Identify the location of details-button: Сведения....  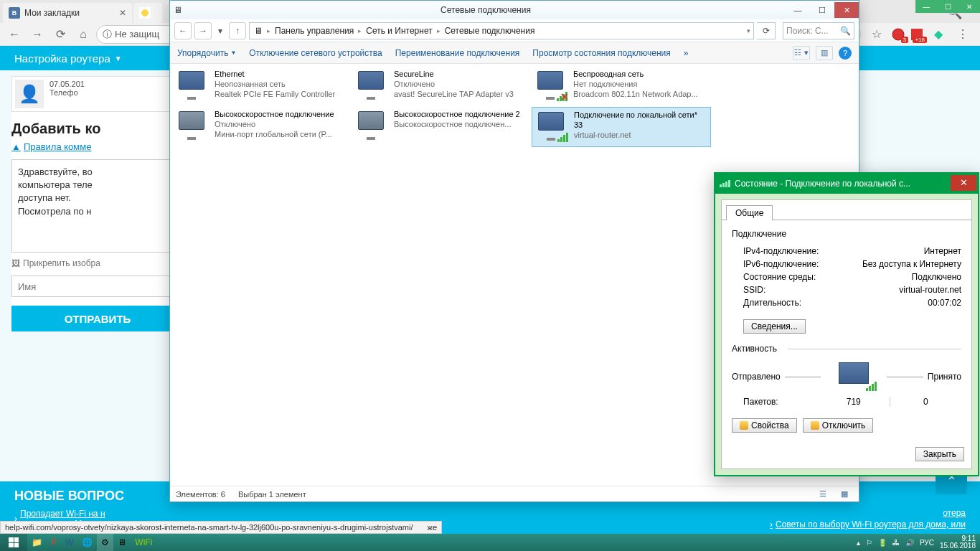
(775, 326).